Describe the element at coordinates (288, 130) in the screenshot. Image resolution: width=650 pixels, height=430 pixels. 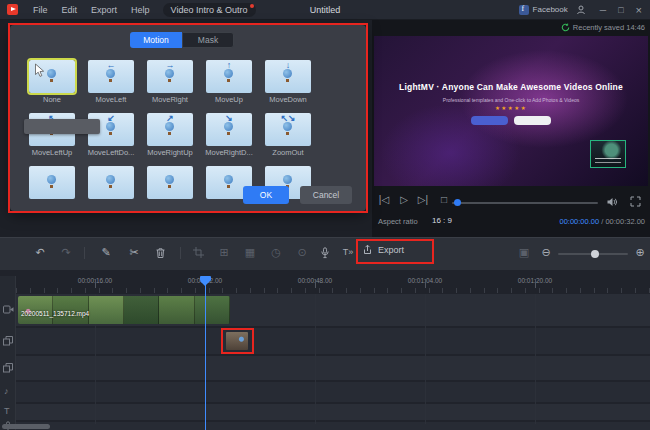
I see `effect-zoomout: ↖↘` at that location.